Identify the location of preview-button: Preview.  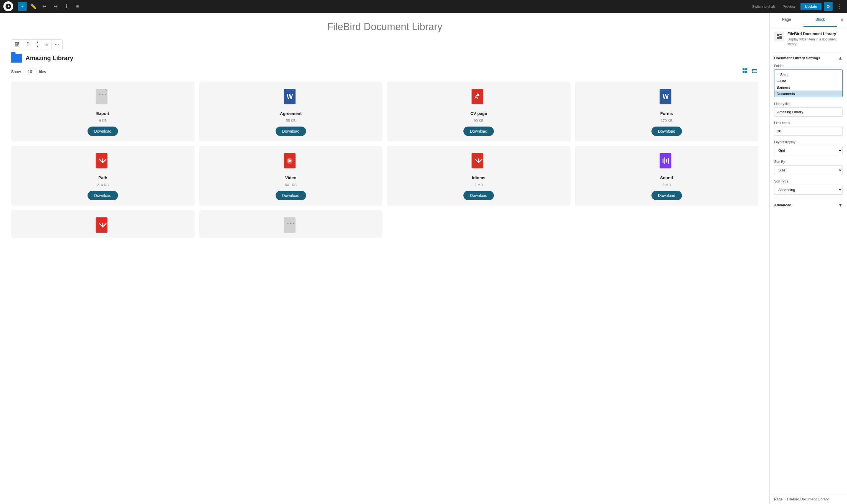
(789, 6).